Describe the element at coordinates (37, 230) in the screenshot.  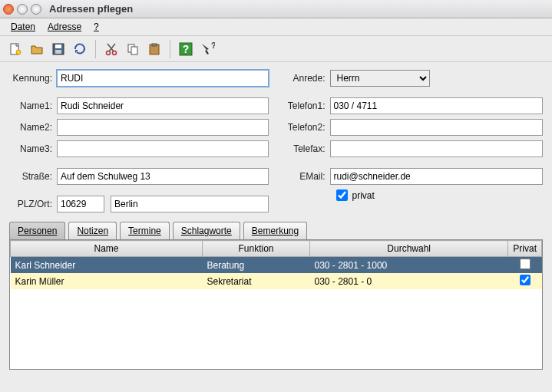
I see `tab-personen: Personen` at that location.